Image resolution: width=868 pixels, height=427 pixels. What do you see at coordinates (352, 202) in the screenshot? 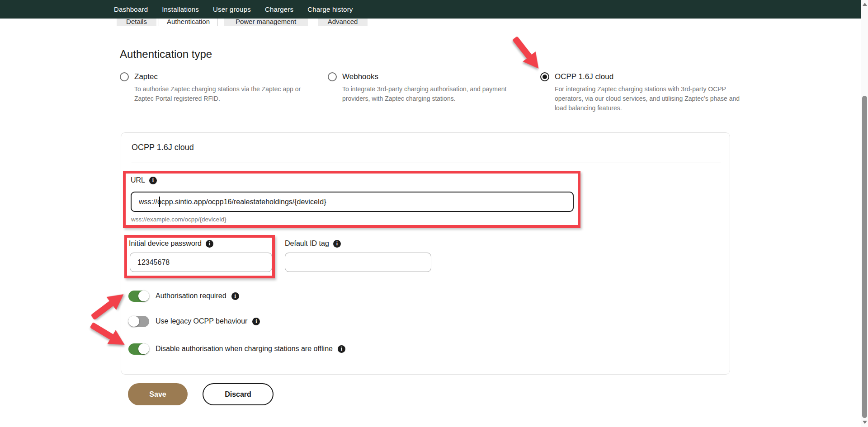
I see `url-input` at bounding box center [352, 202].